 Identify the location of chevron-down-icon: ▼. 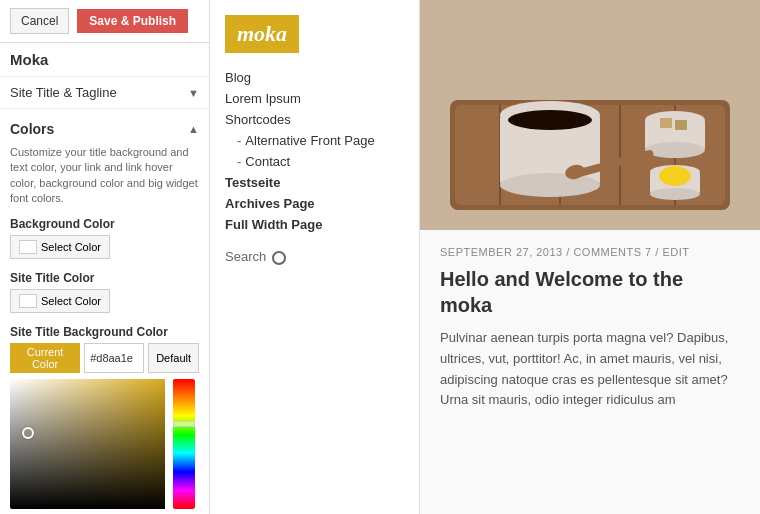
(194, 93).